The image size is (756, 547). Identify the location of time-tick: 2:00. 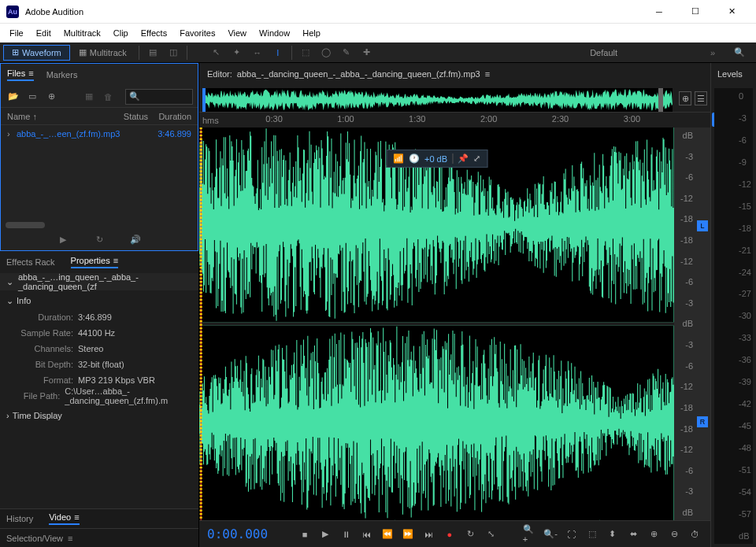
(488, 119).